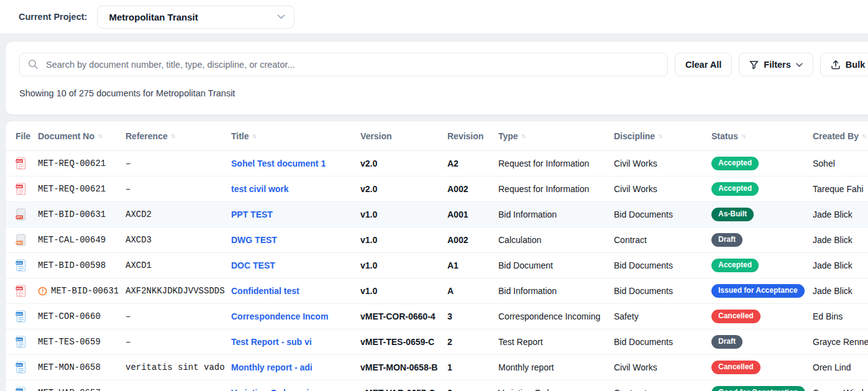  What do you see at coordinates (70, 316) in the screenshot?
I see `document-no: MET-COR-0660` at bounding box center [70, 316].